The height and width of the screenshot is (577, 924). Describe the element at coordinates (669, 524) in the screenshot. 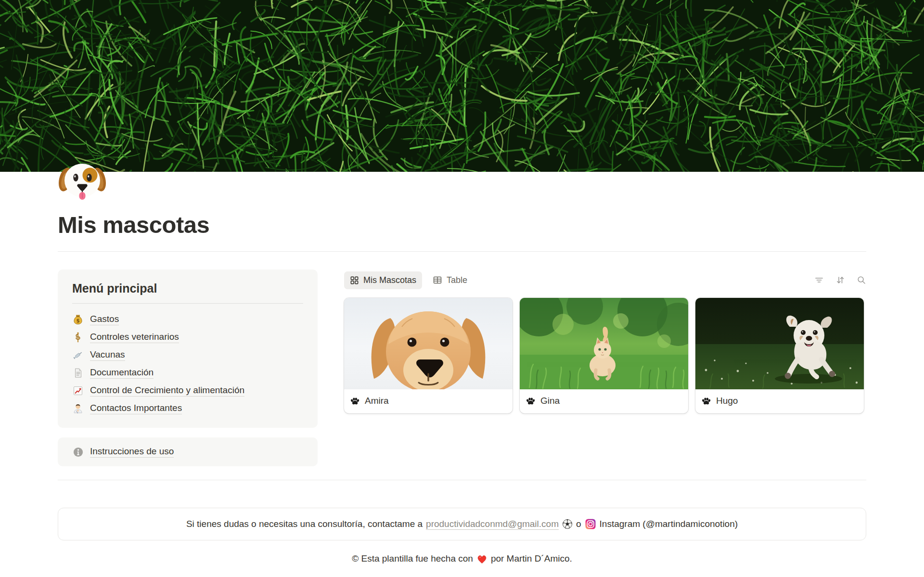

I see `instagram-link: Instagram (@martindamiconotion)` at that location.